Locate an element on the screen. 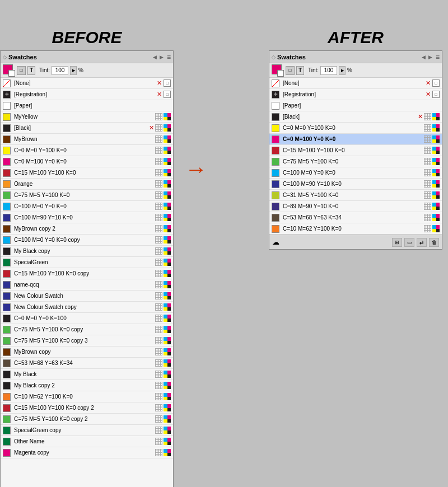  after-resize-controls: ◀ ▶ is located at coordinates (427, 57).